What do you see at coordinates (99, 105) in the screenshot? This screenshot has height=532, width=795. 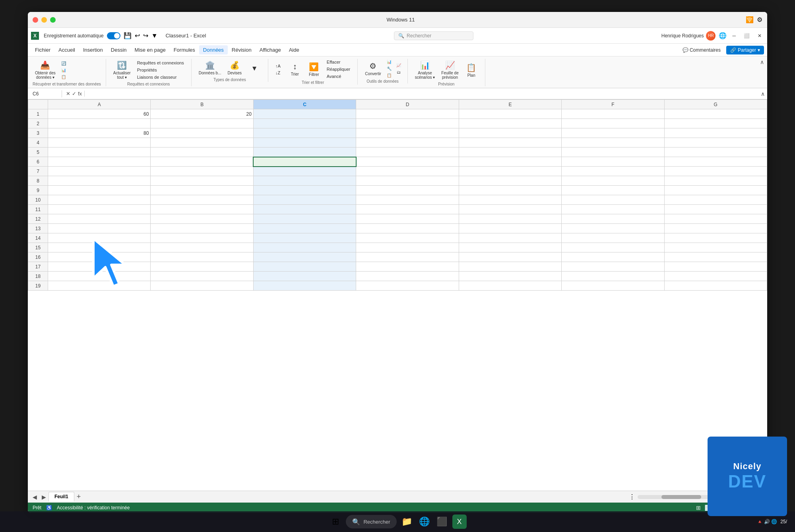 I see `col-header-A: A` at bounding box center [99, 105].